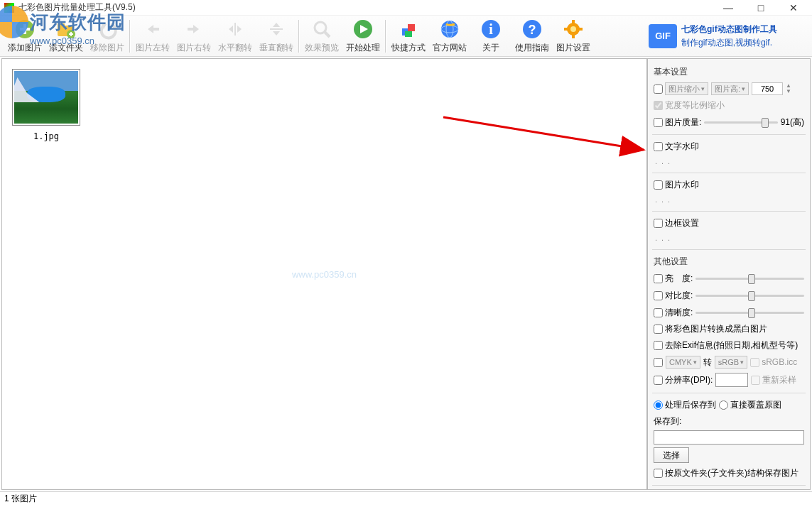 The width and height of the screenshot is (812, 507). What do you see at coordinates (107, 29) in the screenshot?
I see `undo-icon` at bounding box center [107, 29].